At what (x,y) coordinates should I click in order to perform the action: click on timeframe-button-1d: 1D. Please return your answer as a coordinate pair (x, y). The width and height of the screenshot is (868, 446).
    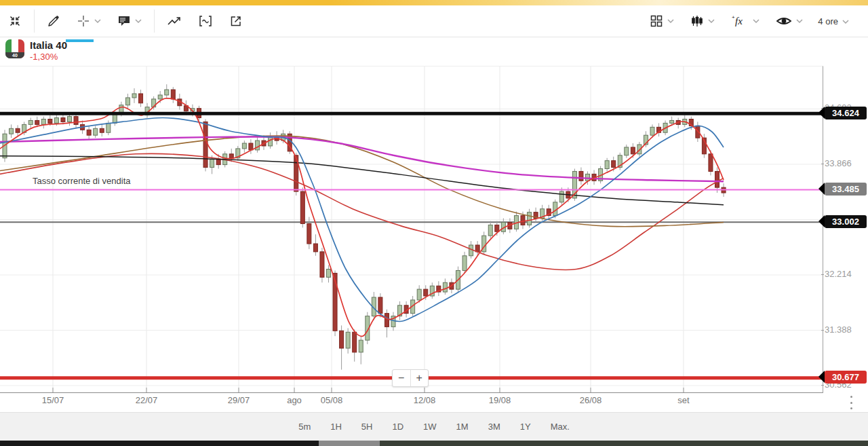
    Looking at the image, I should click on (397, 426).